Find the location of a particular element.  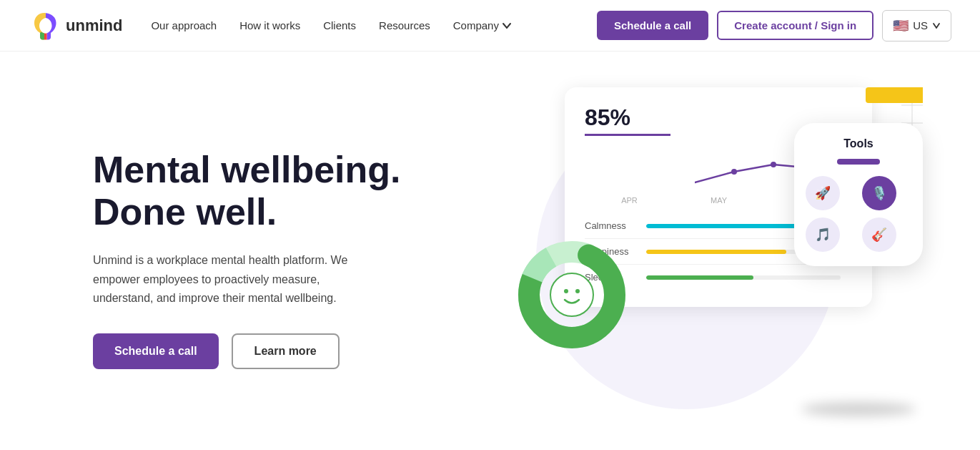

create-account-button: Create account / Sign in is located at coordinates (795, 26).